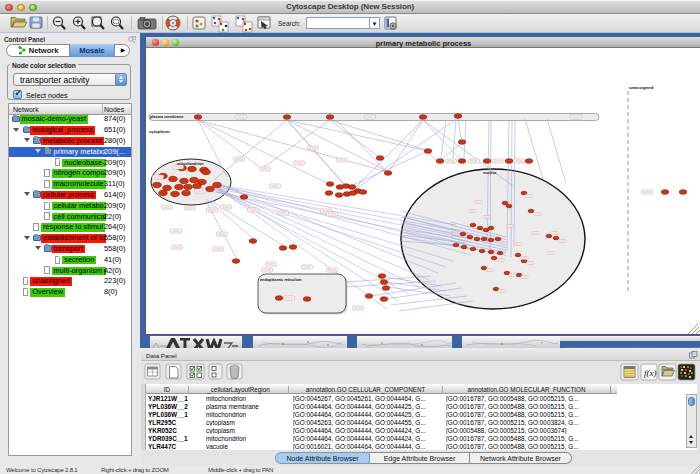  I want to click on svg-text: cytoplasm, so click(160, 132).